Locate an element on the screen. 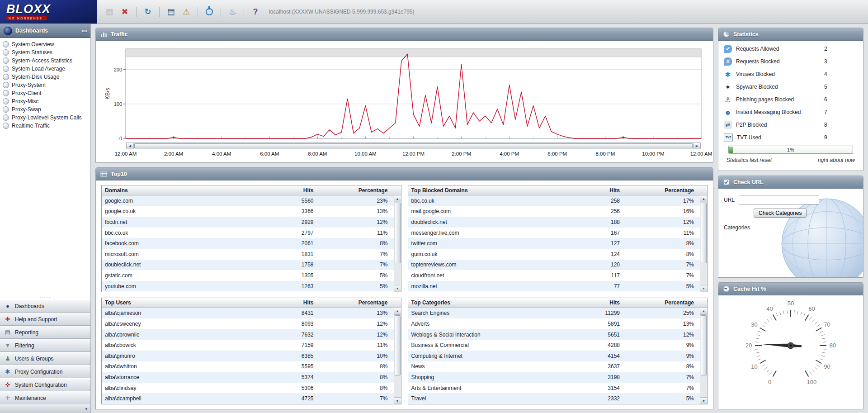 The width and height of the screenshot is (868, 413). x-axis-label: 10:00 PM is located at coordinates (653, 154).